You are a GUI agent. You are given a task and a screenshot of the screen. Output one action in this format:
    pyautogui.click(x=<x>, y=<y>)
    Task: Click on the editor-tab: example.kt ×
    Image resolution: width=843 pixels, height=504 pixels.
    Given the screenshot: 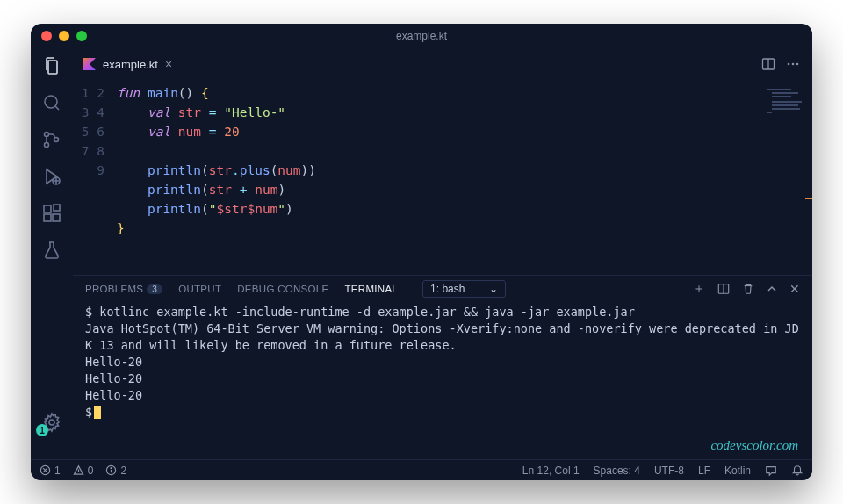 What is the action you would take?
    pyautogui.click(x=128, y=64)
    